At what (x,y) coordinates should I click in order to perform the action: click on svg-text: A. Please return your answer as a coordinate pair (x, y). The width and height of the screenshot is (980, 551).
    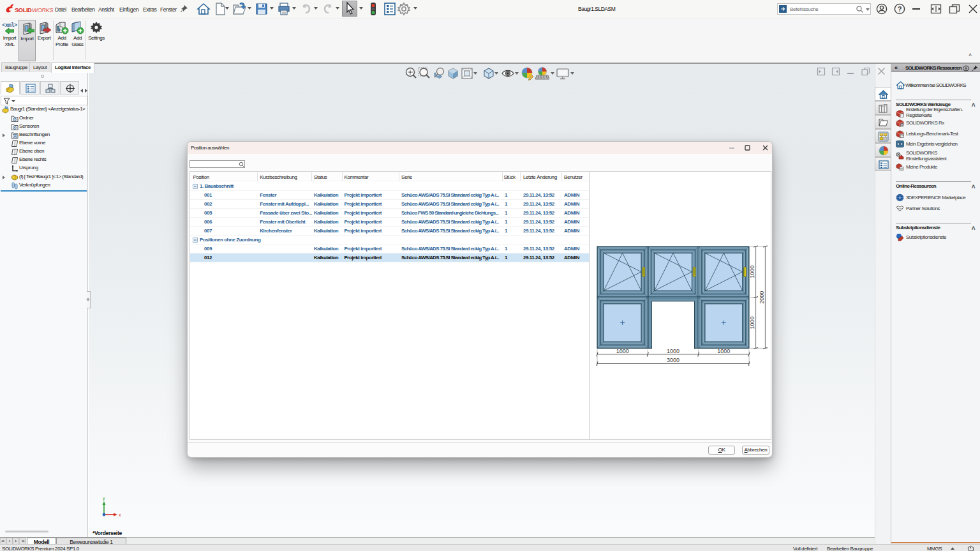
    Looking at the image, I should click on (15, 136).